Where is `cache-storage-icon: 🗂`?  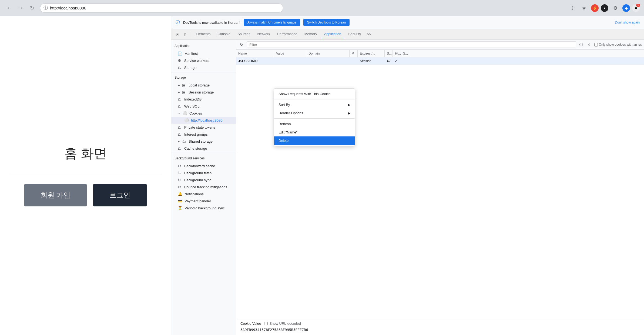 cache-storage-icon: 🗂 is located at coordinates (180, 148).